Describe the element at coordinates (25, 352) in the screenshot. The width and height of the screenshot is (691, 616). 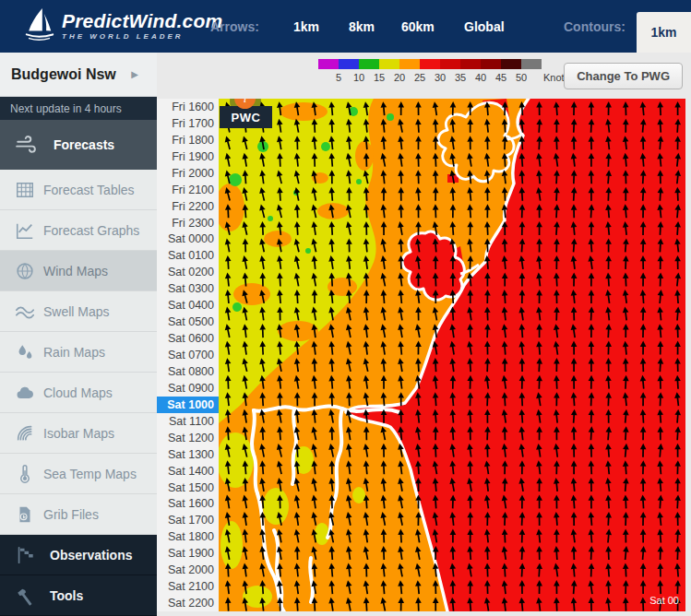
I see `raindrops-icon` at that location.